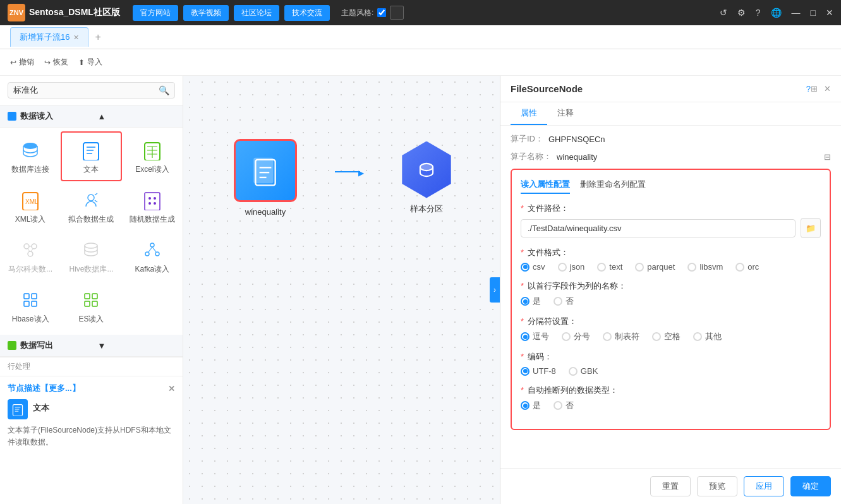 This screenshot has height=504, width=841. What do you see at coordinates (814, 88) in the screenshot?
I see `panel-expand-icon: ⊞` at bounding box center [814, 88].